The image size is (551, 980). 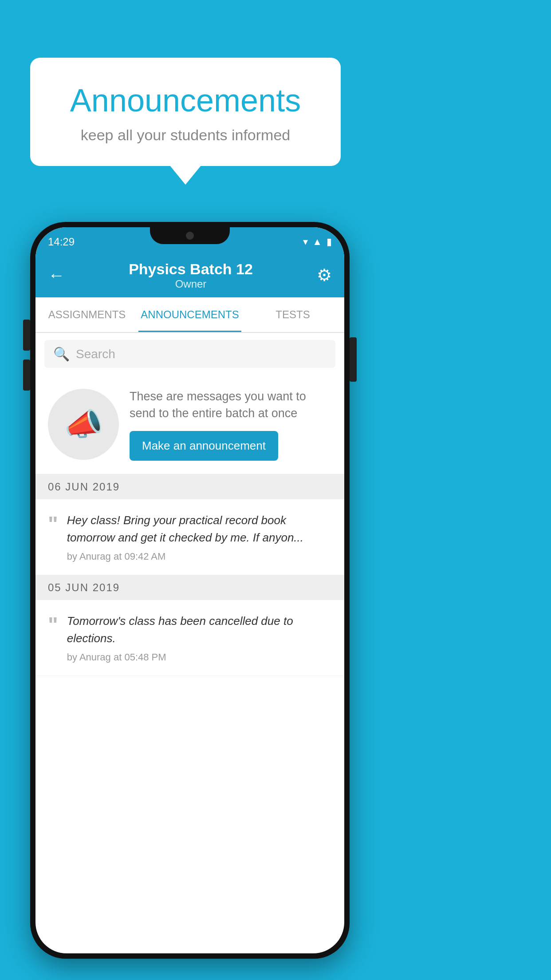 I want to click on search-placeholder: Search, so click(x=96, y=354).